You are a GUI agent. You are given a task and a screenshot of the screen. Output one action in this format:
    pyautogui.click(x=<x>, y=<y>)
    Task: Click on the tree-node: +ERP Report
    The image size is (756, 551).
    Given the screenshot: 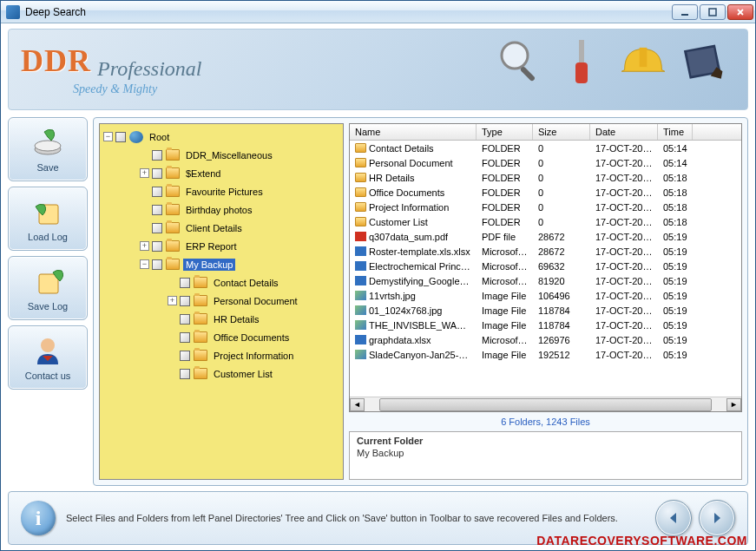 What is the action you would take?
    pyautogui.click(x=221, y=246)
    